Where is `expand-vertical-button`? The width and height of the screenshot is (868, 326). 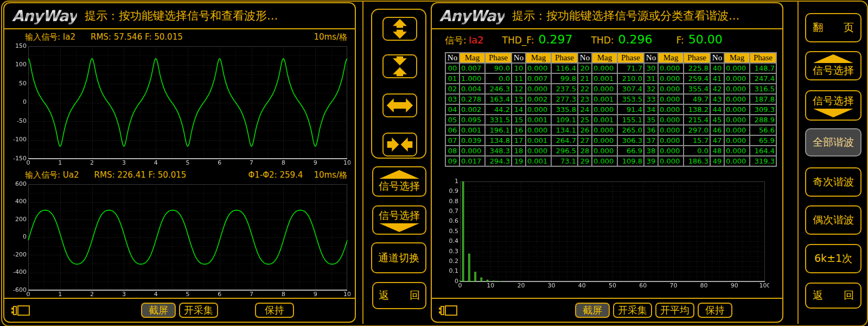
expand-vertical-button is located at coordinates (400, 29).